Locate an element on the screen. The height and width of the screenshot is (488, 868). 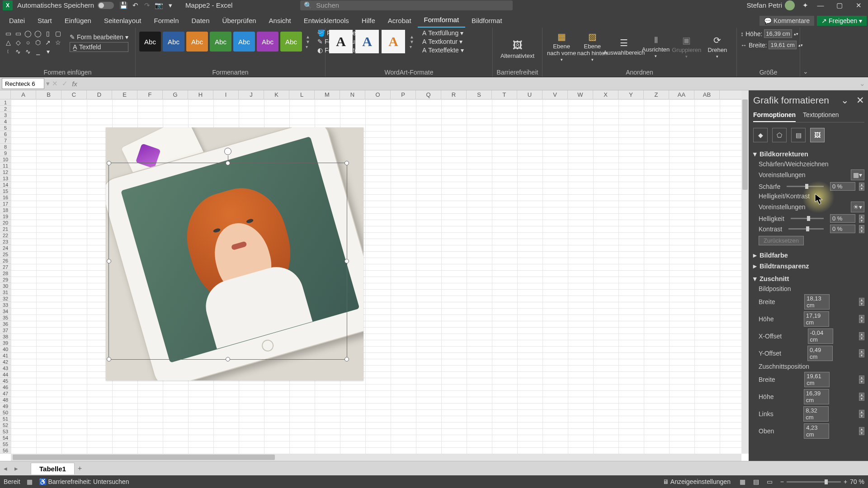
group-button: ▣Gruppieren▾ is located at coordinates (687, 46).